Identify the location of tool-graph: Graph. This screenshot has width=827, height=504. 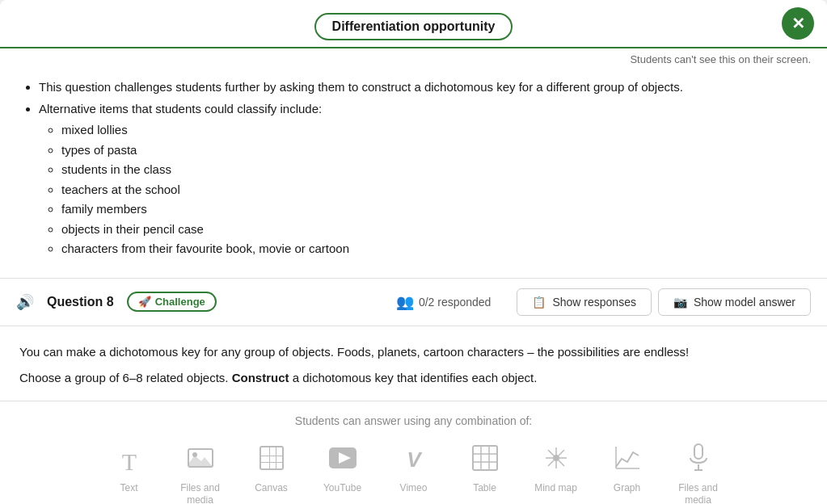
(627, 468).